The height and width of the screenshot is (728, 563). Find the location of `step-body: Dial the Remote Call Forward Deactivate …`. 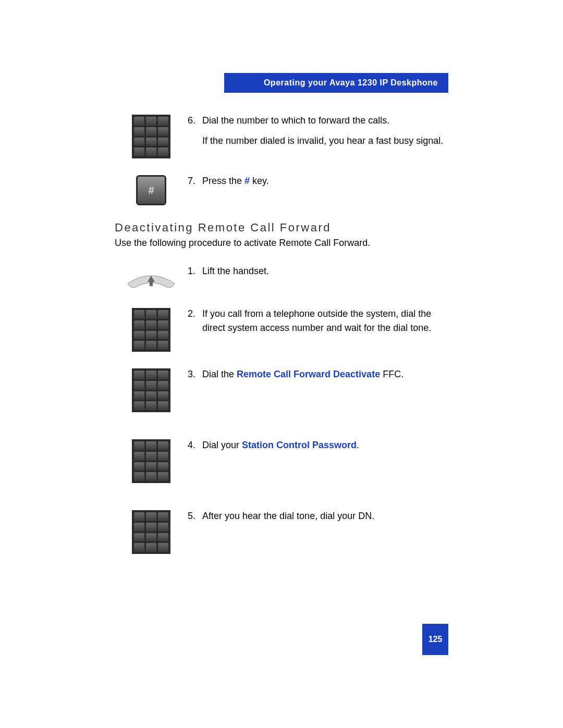

step-body: Dial the Remote Call Forward Deactivate … is located at coordinates (323, 374).